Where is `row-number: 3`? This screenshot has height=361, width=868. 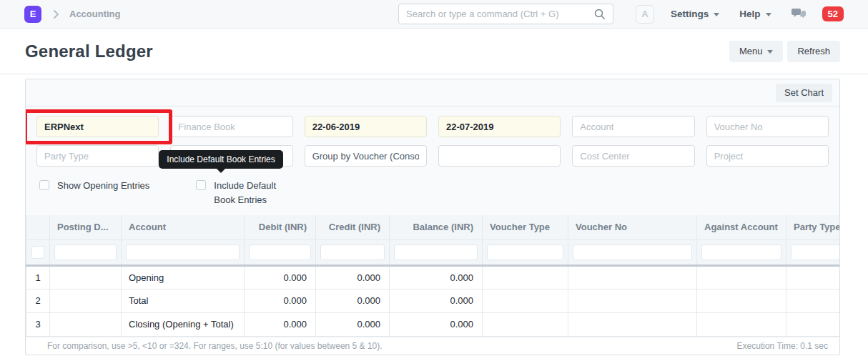 row-number: 3 is located at coordinates (39, 325).